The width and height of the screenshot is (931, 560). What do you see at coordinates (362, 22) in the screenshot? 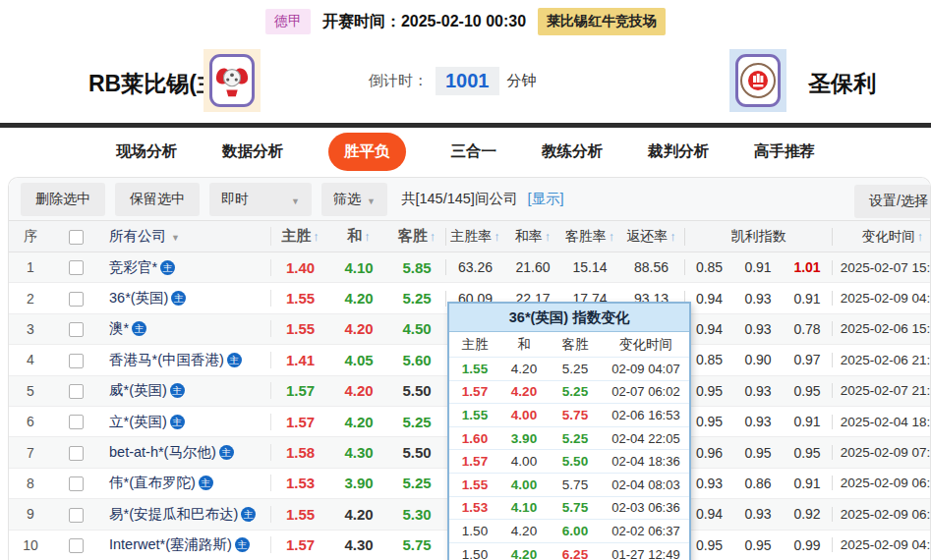
I see `kickoff-label: 开赛时间：` at bounding box center [362, 22].